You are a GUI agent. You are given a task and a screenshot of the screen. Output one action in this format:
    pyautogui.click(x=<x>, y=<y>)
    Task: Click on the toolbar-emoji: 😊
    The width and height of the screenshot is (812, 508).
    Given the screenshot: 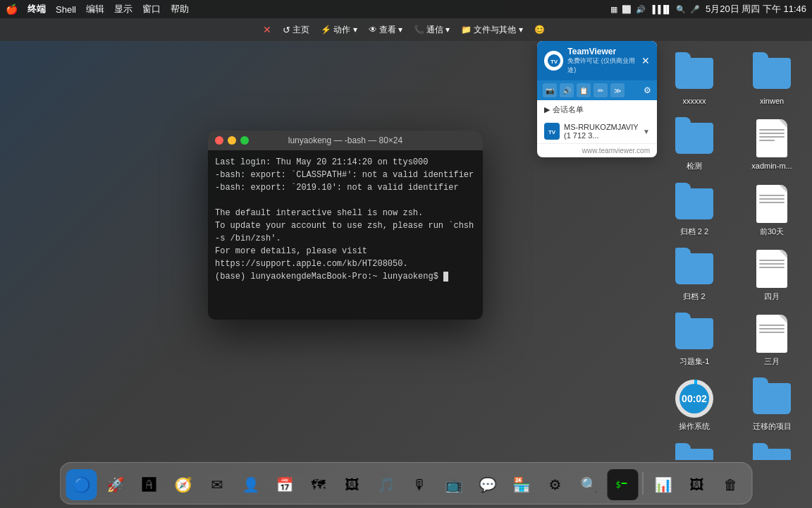 What is the action you would take?
    pyautogui.click(x=540, y=30)
    